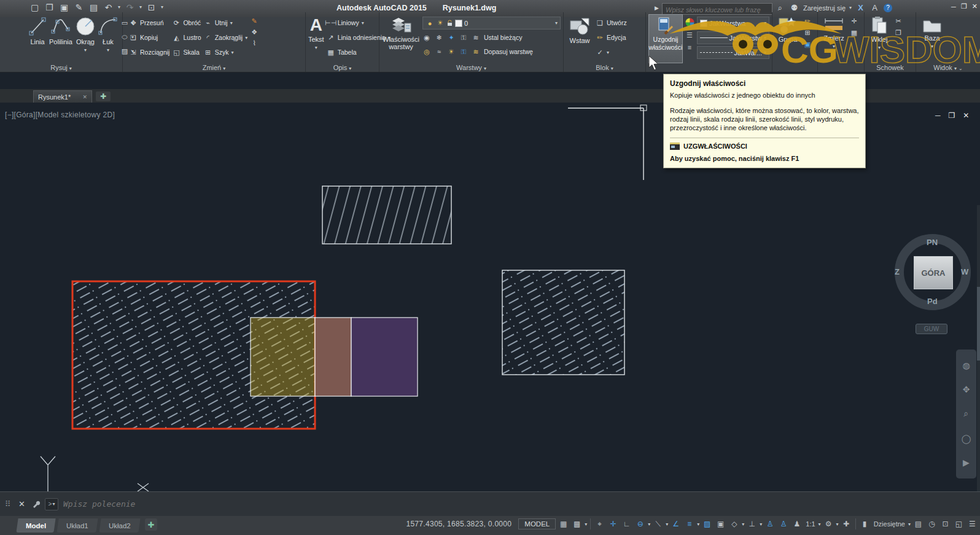 The width and height of the screenshot is (980, 535). Describe the element at coordinates (966, 414) in the screenshot. I see `zoom-extents-icon: ⌕` at that location.